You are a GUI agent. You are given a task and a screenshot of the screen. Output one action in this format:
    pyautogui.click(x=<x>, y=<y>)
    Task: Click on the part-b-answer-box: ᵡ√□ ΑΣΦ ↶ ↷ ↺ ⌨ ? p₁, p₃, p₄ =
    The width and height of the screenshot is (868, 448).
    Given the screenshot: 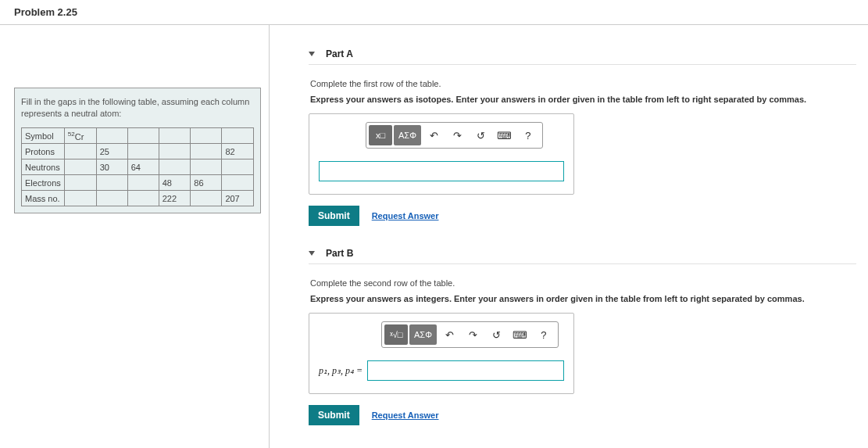 What is the action you would take?
    pyautogui.click(x=441, y=353)
    